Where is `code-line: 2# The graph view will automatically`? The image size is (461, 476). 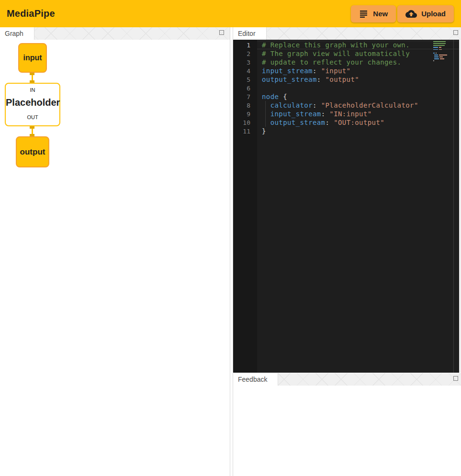 code-line: 2# The graph view will automatically is located at coordinates (346, 54).